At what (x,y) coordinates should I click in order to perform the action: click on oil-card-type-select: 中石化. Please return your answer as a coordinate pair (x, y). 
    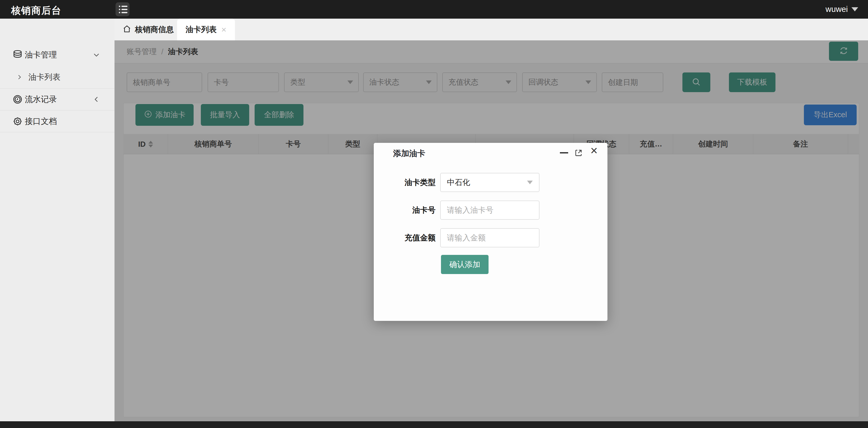
    Looking at the image, I should click on (490, 182).